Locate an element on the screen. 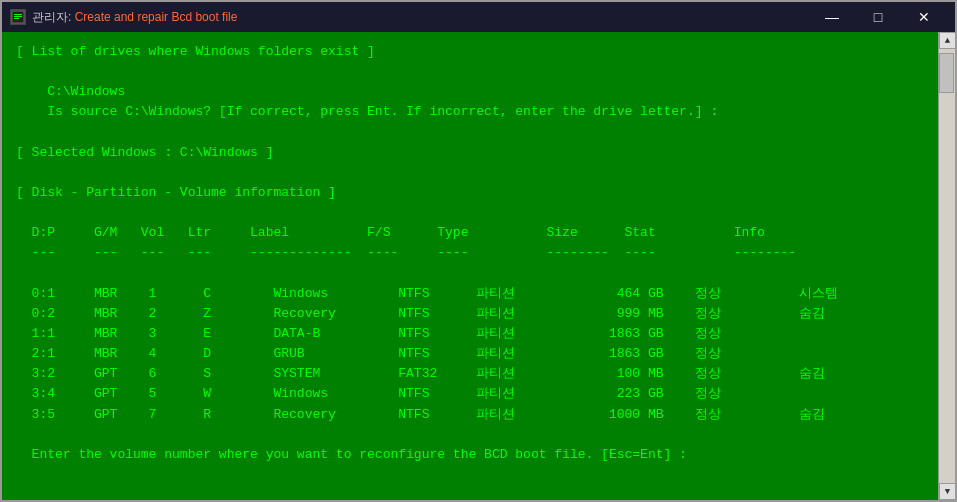 This screenshot has width=957, height=502. admin-label: 관리자: is located at coordinates (54, 17).